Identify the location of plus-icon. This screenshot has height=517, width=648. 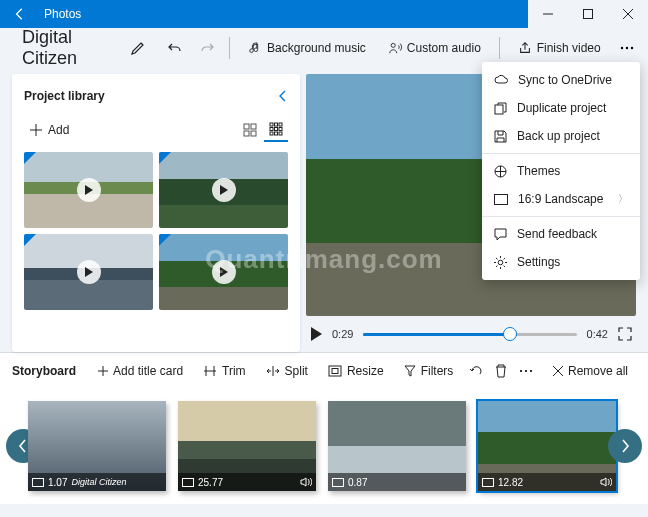
(103, 371).